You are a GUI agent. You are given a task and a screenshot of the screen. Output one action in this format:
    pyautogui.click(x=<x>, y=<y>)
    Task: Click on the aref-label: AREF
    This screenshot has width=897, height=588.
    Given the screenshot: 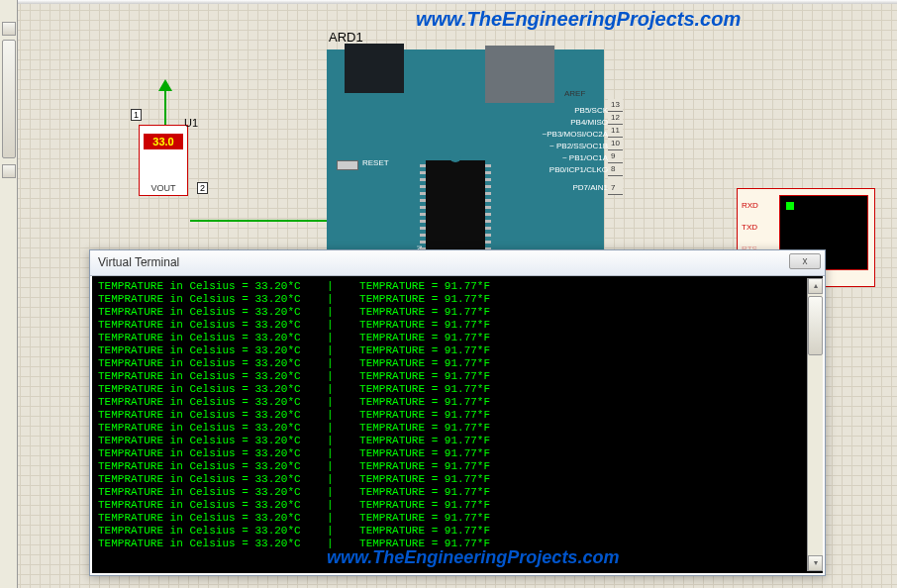 What is the action you would take?
    pyautogui.click(x=574, y=93)
    